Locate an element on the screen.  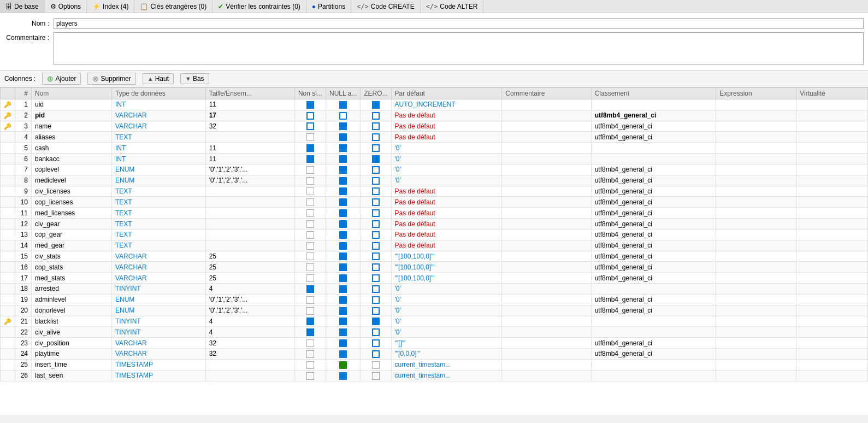
row-name: med_stats is located at coordinates (72, 278).